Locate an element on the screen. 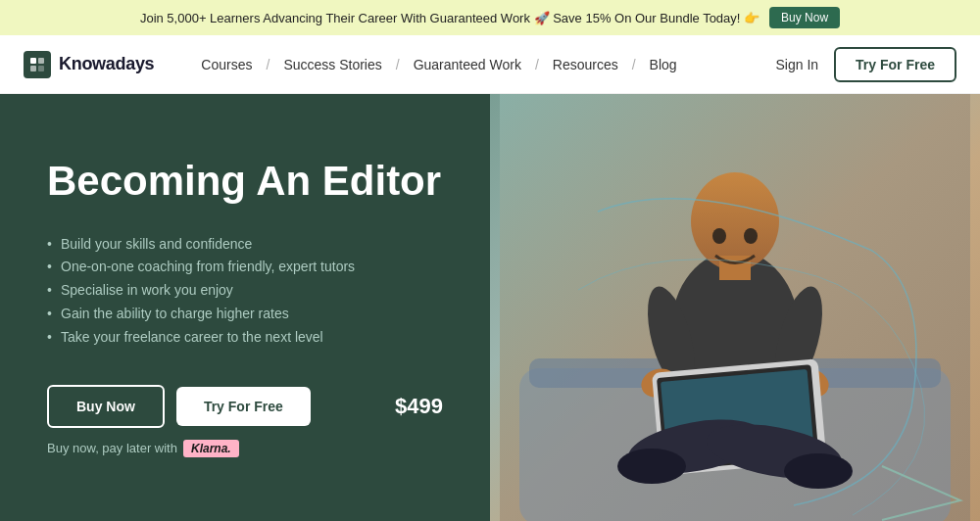 The image size is (980, 521). klarna-row: Buy now, pay later with Klarna. is located at coordinates (245, 449).